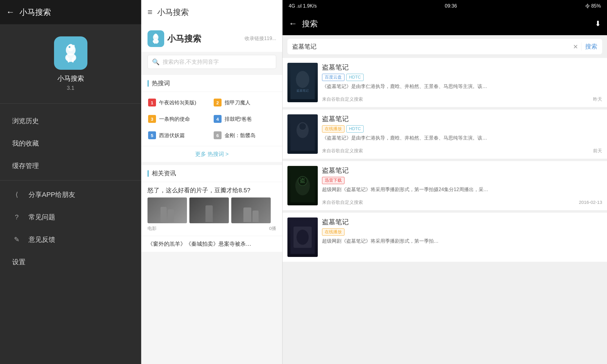  I want to click on status-left: 4G .ul 1.9K/s, so click(303, 6).